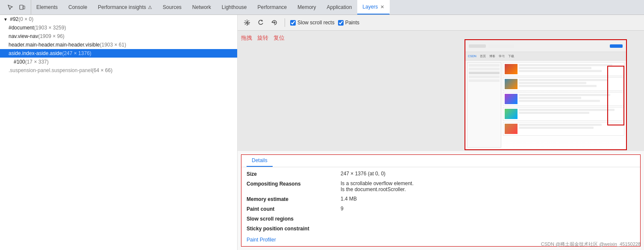 This screenshot has height=250, width=644. Describe the element at coordinates (22, 7) in the screenshot. I see `device-toolbar-icon` at that location.